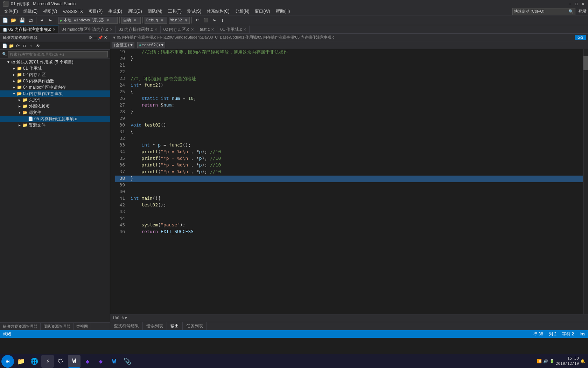 Image resolution: width=588 pixels, height=368 pixels. I want to click on bottom-tab-errors: 错误列表, so click(155, 326).